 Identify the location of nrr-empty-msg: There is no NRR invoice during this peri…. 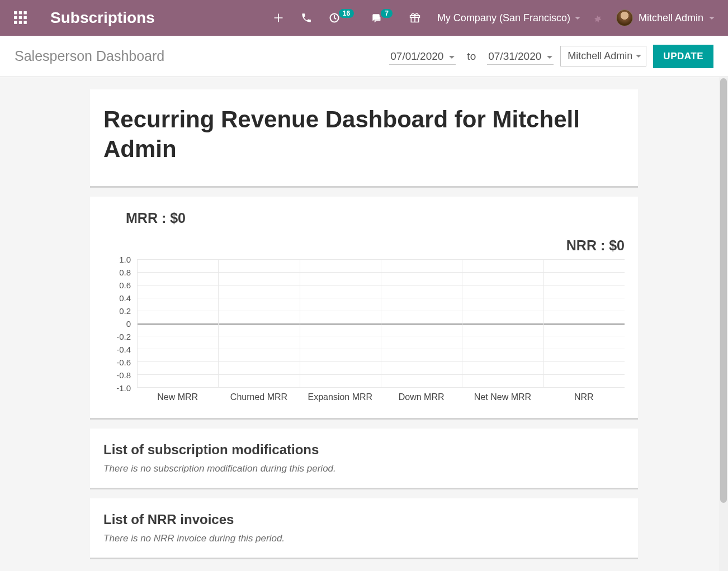
(364, 539).